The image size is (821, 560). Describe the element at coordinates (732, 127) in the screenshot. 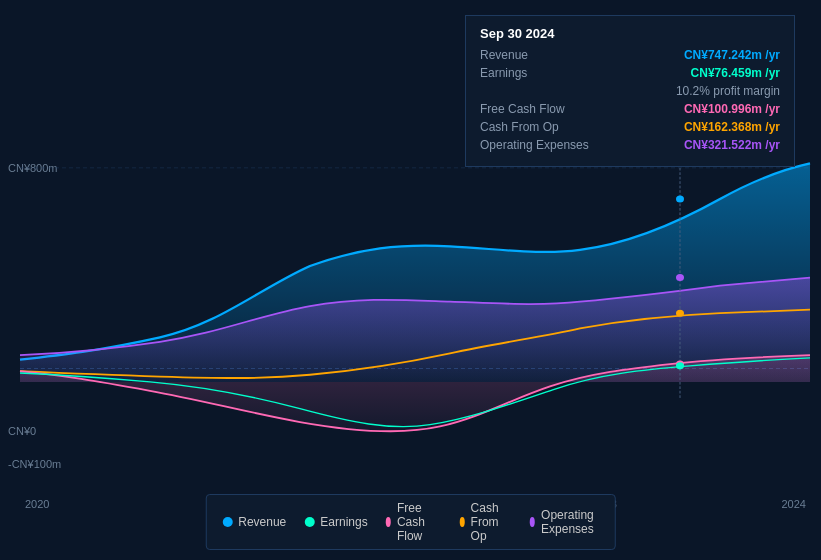

I see `tooltip-cashop-value: CN¥162.368m /yr` at that location.